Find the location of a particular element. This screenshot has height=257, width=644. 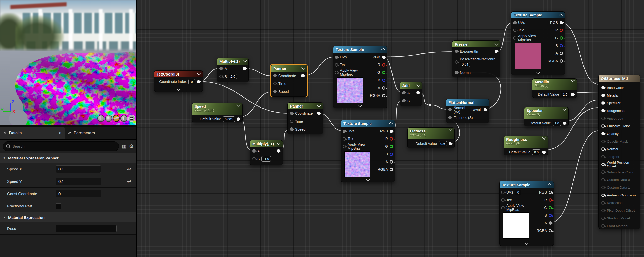

input-pin-refraction is located at coordinates (603, 203).